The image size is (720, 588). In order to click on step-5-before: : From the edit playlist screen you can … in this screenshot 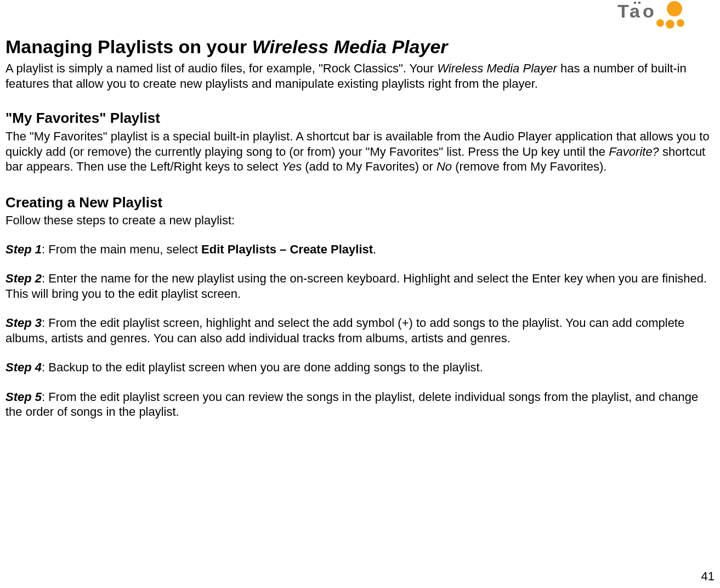, I will do `click(352, 405)`.